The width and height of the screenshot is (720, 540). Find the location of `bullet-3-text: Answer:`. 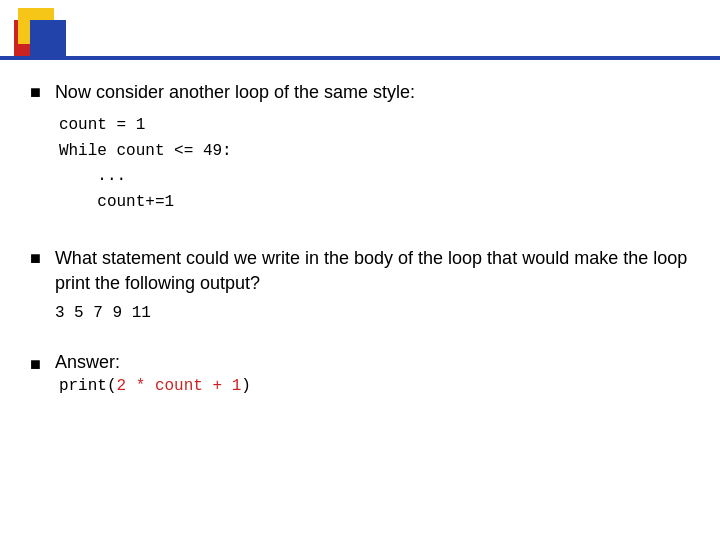

bullet-3-text: Answer: is located at coordinates (378, 362).